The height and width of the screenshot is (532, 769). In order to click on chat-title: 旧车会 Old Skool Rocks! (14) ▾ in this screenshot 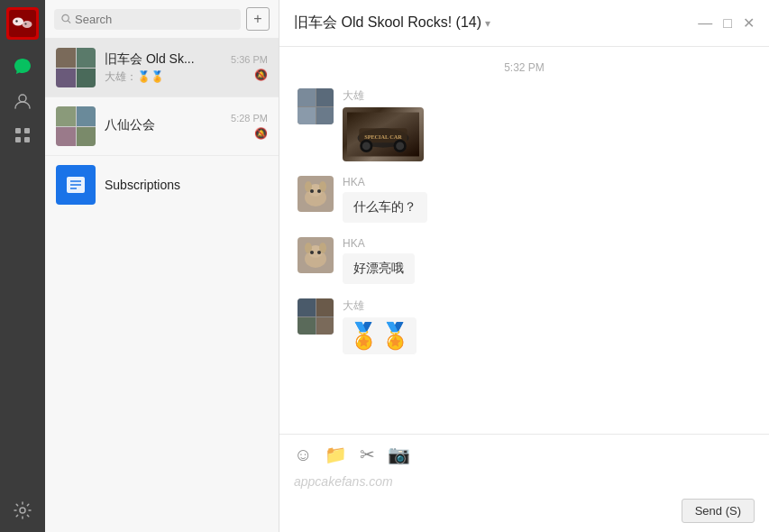, I will do `click(392, 23)`.